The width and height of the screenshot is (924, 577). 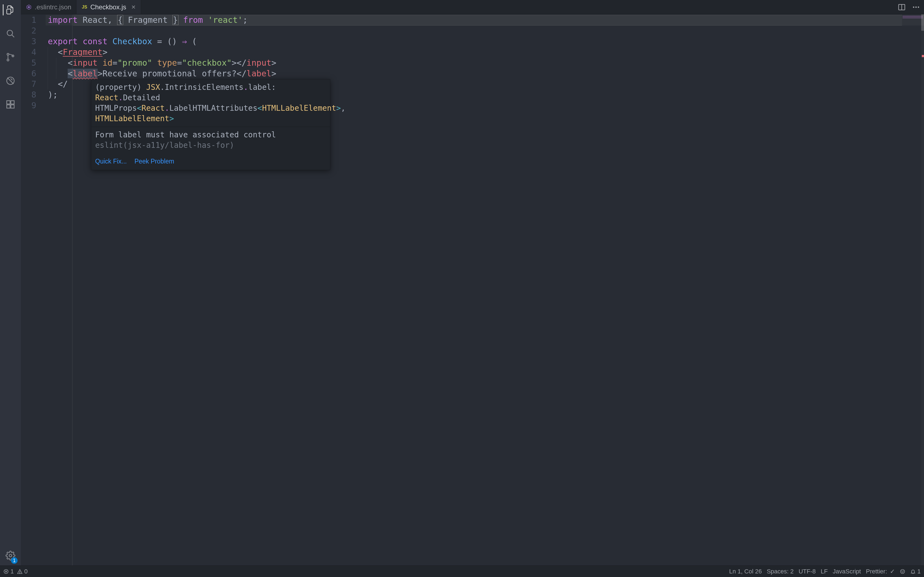 What do you see at coordinates (11, 10) in the screenshot?
I see `explorer-icon` at bounding box center [11, 10].